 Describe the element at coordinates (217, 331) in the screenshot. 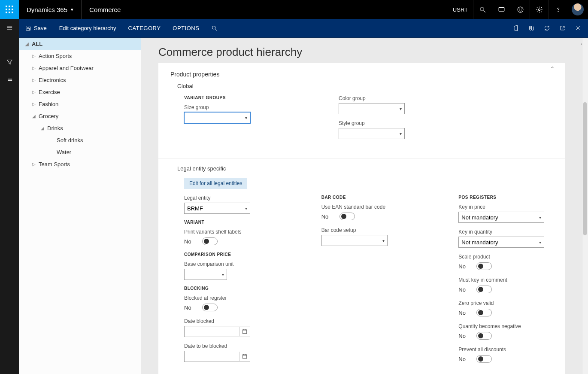

I see `date-blocked-input` at that location.